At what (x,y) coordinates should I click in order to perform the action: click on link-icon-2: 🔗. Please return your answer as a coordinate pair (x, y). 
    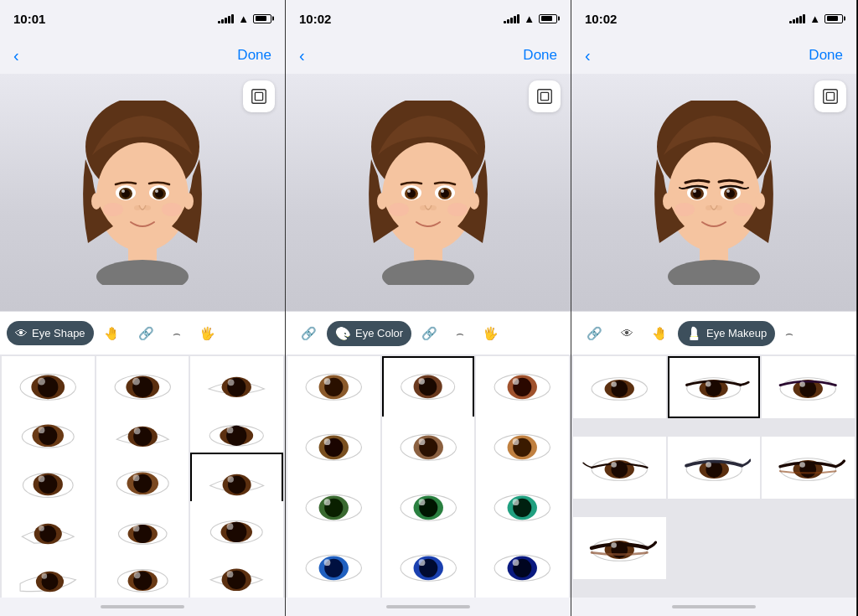
    Looking at the image, I should click on (429, 334).